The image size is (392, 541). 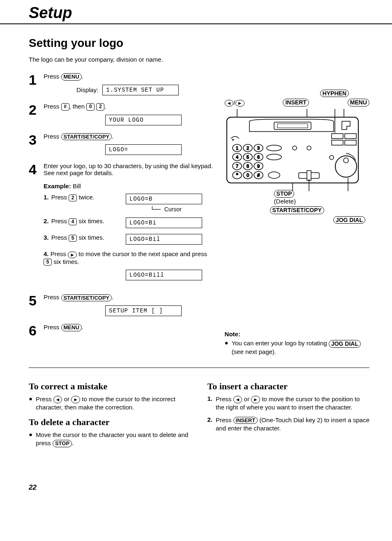 What do you see at coordinates (164, 223) in the screenshot?
I see `display-ex2: LOGO=Bi` at bounding box center [164, 223].